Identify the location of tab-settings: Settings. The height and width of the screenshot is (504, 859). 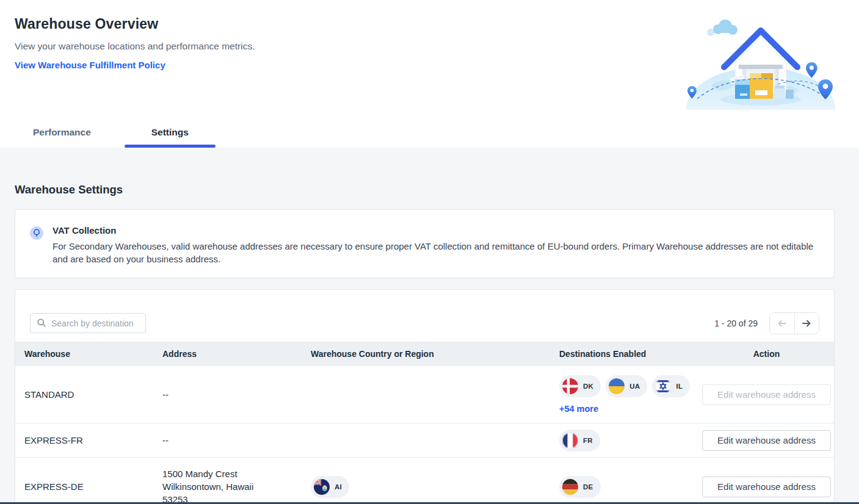
(170, 137).